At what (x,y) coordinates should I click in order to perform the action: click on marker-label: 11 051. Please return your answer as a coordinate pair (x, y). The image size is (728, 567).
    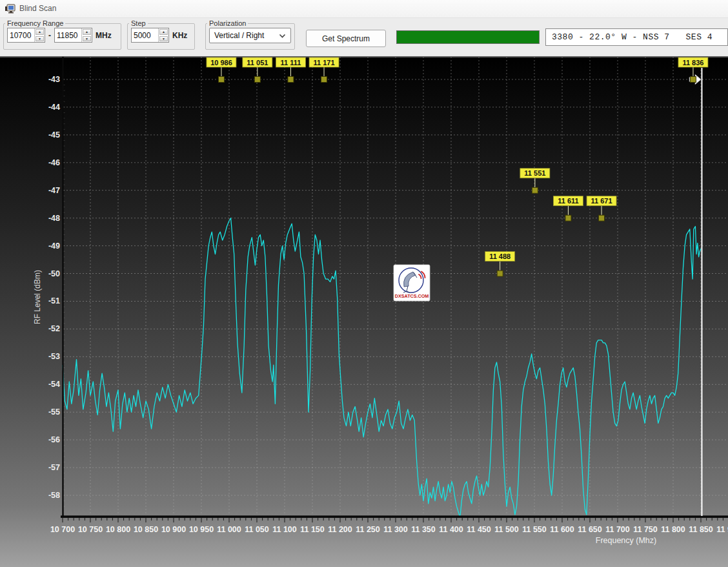
    Looking at the image, I should click on (257, 63).